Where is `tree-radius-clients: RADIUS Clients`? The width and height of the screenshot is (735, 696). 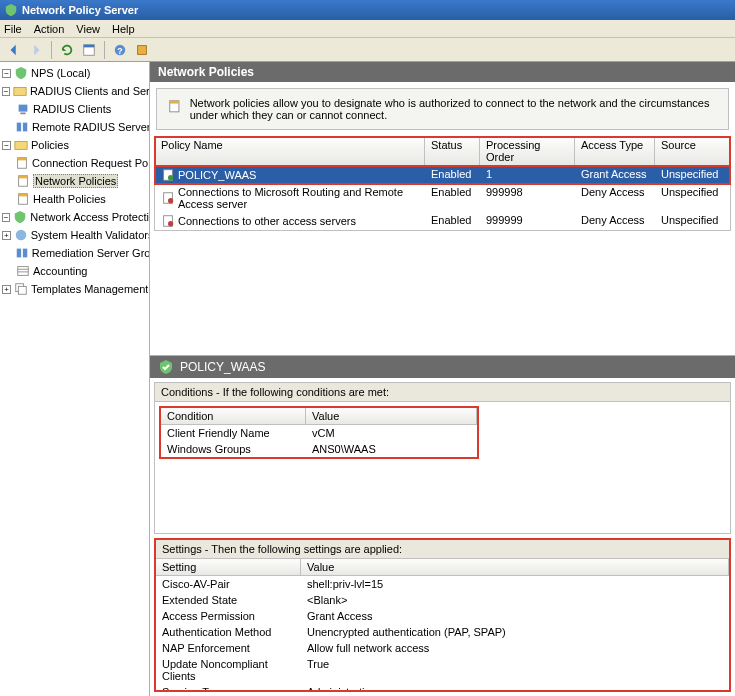
tree-radius-clients: RADIUS Clients is located at coordinates (72, 109).